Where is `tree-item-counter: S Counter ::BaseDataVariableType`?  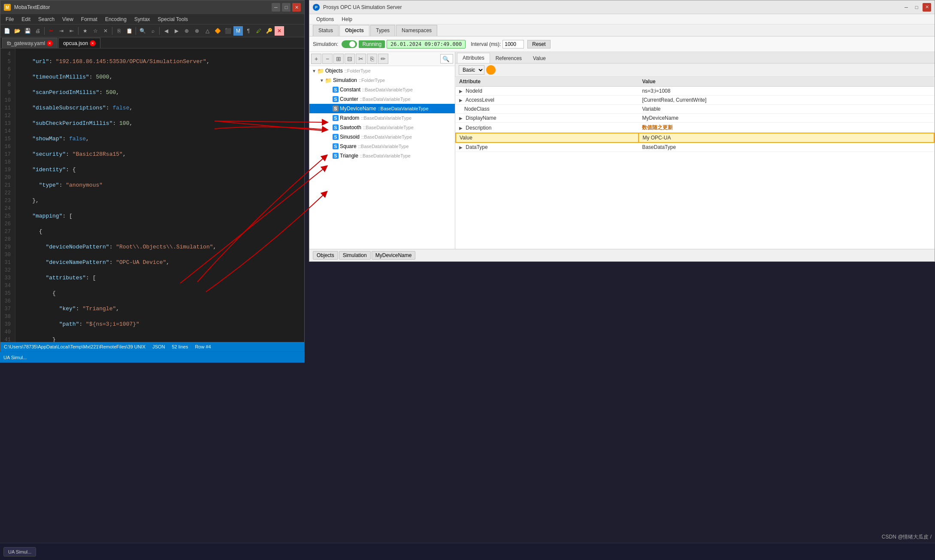
tree-item-counter: S Counter ::BaseDataVariableType is located at coordinates (382, 99).